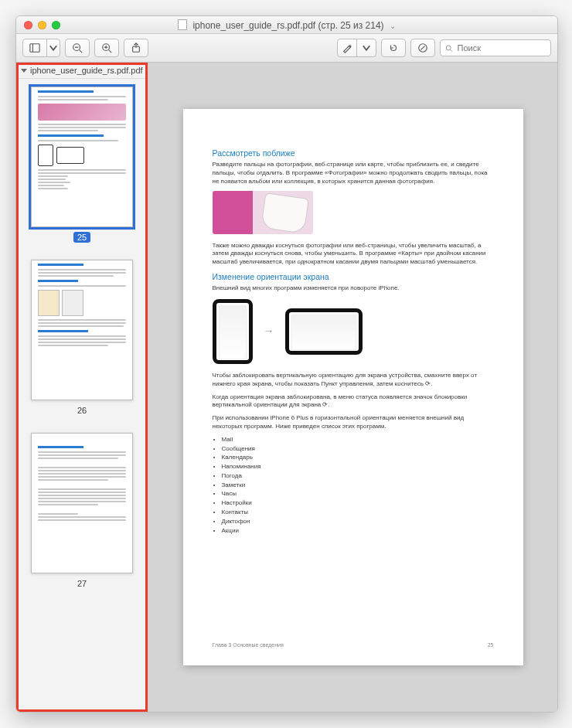  What do you see at coordinates (287, 48) in the screenshot?
I see `toolbar` at bounding box center [287, 48].